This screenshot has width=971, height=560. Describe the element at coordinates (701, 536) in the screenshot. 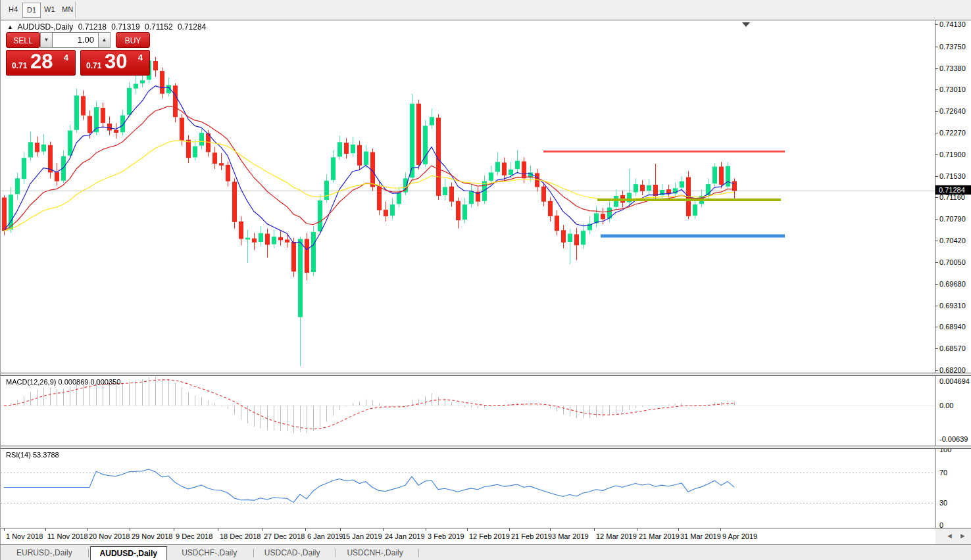

I see `time-axis-label: 31 Mar 2019` at that location.